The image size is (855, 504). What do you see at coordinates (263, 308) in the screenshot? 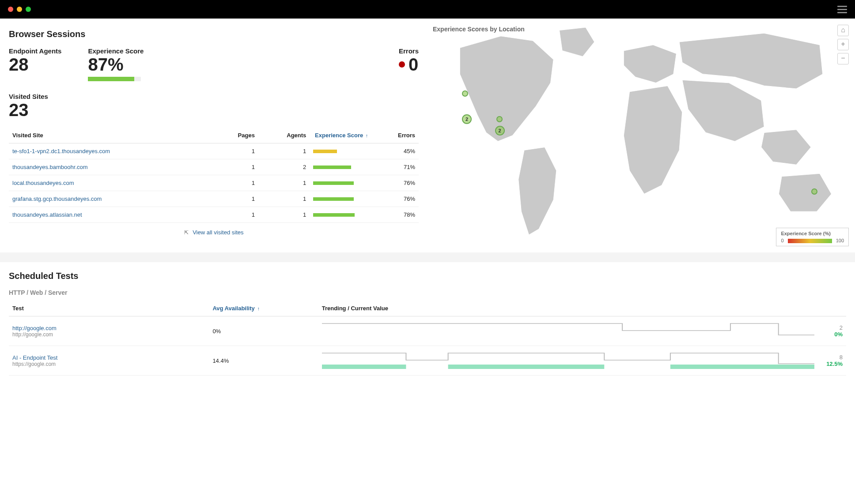
I see `col-avg-availability: Avg Availability ↑` at bounding box center [263, 308].